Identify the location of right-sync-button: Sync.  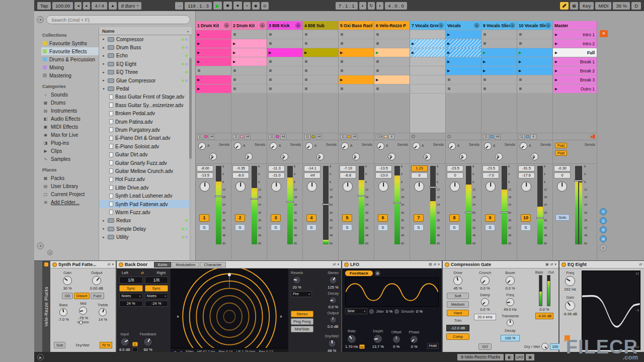
(157, 289).